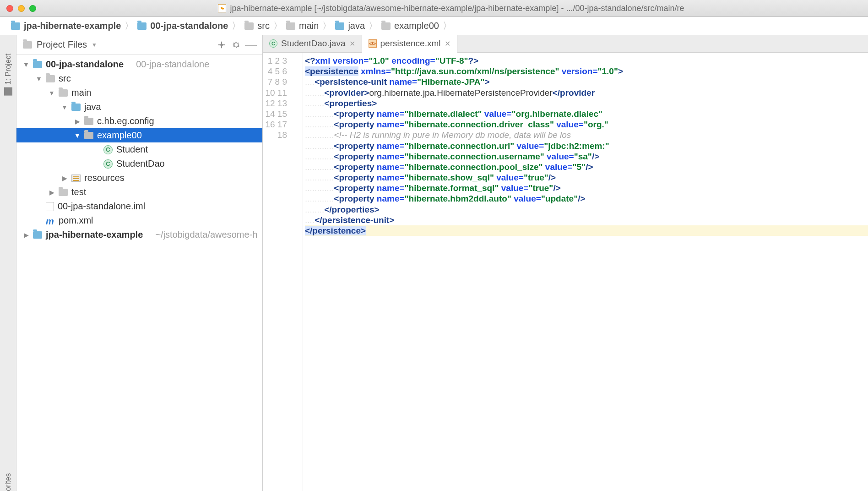  What do you see at coordinates (434, 26) in the screenshot?
I see `breadcrumb: jpa-hibernate-example 〉 00-jpa-standalon…` at bounding box center [434, 26].